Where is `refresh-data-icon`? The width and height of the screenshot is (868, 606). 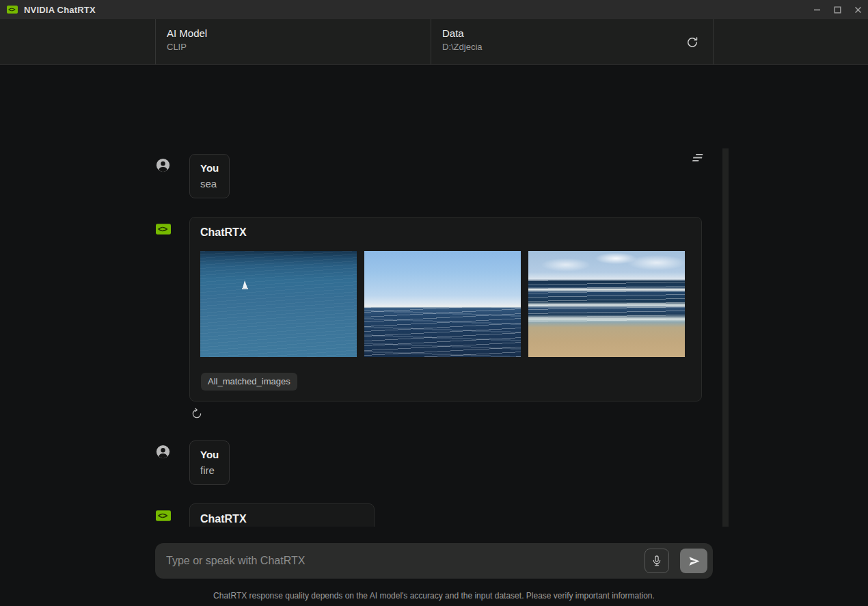
refresh-data-icon is located at coordinates (692, 42).